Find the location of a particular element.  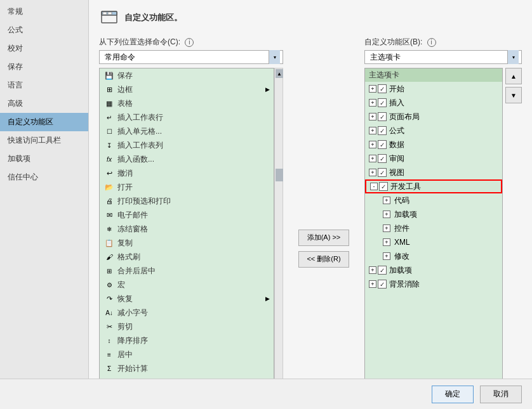

list-item-macro: ⚙ 宏 is located at coordinates (187, 285).